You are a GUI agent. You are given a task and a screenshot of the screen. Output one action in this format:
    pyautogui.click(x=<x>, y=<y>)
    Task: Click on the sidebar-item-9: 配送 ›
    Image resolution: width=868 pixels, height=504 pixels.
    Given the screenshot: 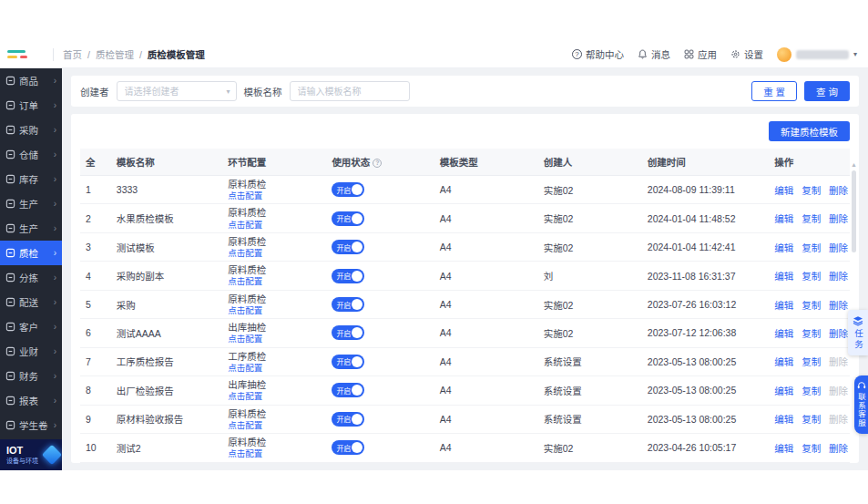 What is the action you would take?
    pyautogui.click(x=31, y=303)
    